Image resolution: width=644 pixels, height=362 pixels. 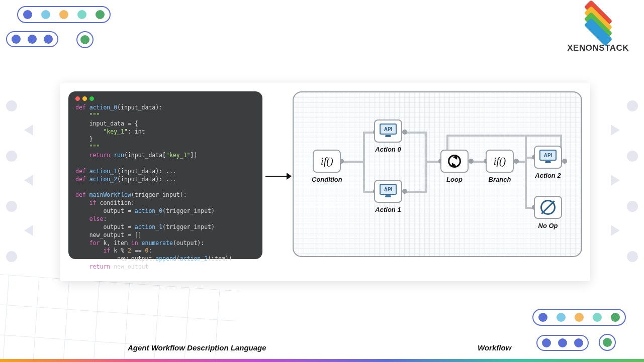 What do you see at coordinates (607, 342) in the screenshot?
I see `decor-circle-bottom` at bounding box center [607, 342].